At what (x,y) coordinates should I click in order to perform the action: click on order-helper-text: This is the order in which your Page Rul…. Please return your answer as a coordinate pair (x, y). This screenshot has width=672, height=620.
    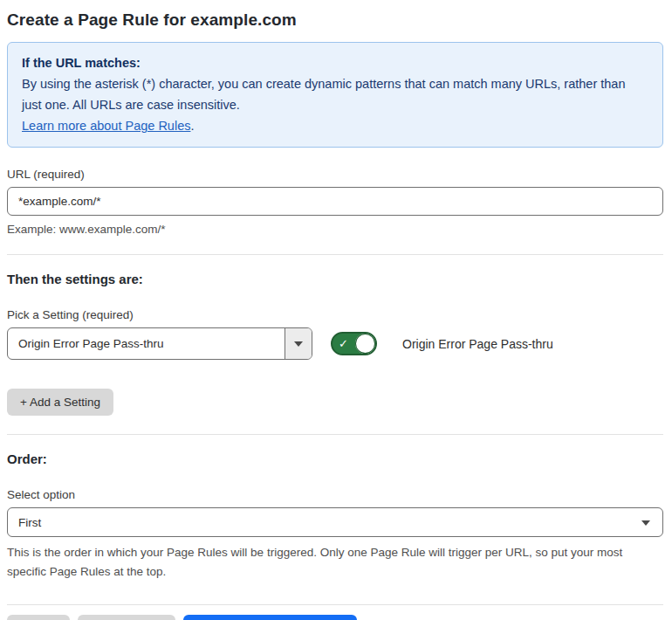
    Looking at the image, I should click on (335, 562).